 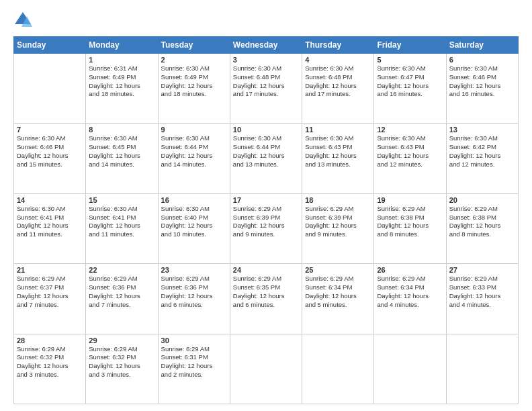 I want to click on date-number: 14, so click(x=50, y=200).